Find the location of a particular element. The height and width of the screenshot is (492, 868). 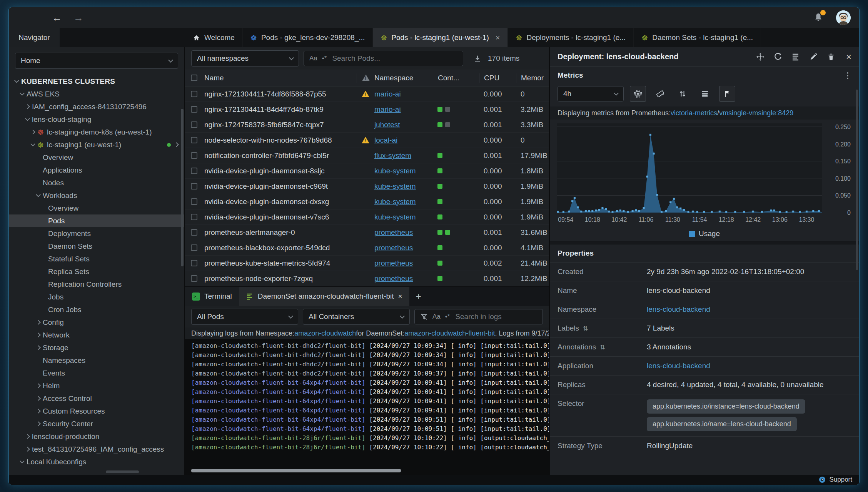

download-icon is located at coordinates (477, 58).